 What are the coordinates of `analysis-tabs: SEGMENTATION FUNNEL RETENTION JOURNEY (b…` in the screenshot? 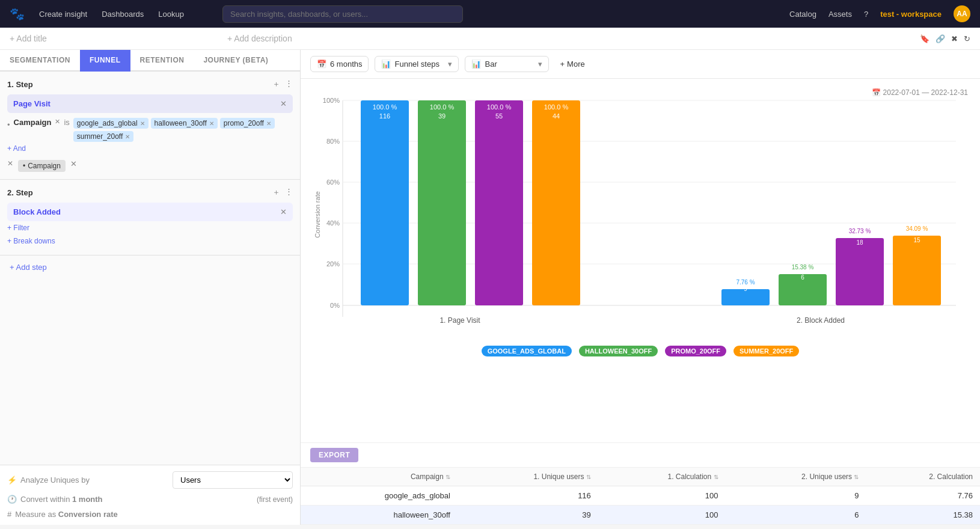 It's located at (150, 61).